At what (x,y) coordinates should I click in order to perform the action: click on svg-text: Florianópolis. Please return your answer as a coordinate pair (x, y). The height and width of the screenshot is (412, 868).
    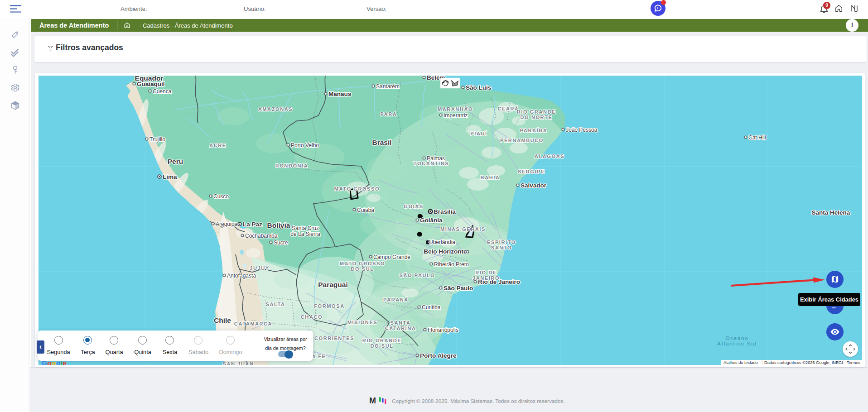
    Looking at the image, I should click on (443, 330).